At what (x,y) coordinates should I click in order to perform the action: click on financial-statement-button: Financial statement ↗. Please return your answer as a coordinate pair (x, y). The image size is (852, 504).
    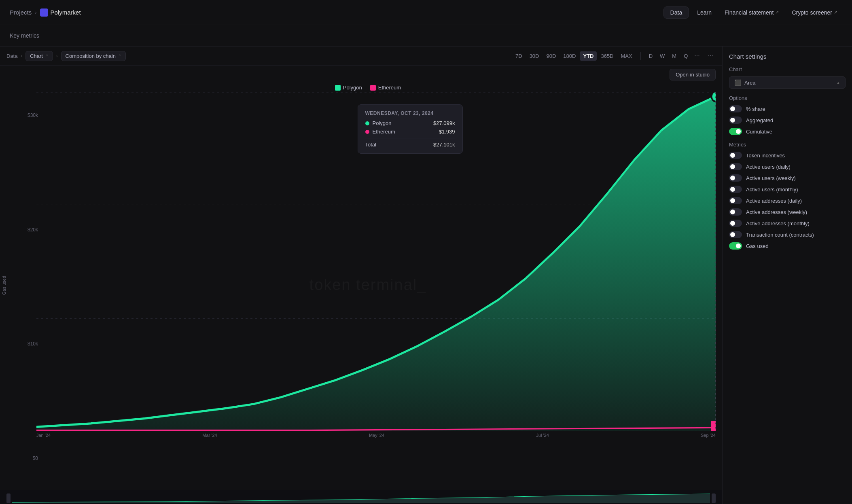
    Looking at the image, I should click on (752, 13).